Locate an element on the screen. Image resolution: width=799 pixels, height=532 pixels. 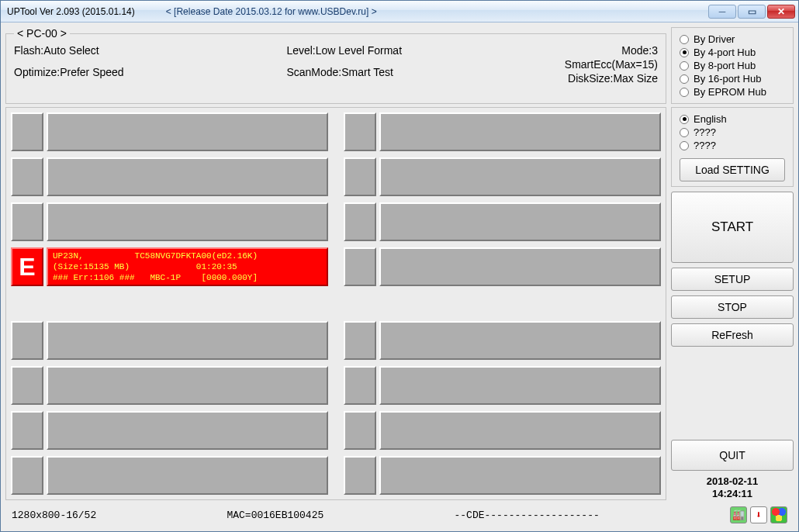
optimize-value: Prefer Speed is located at coordinates (92, 72).